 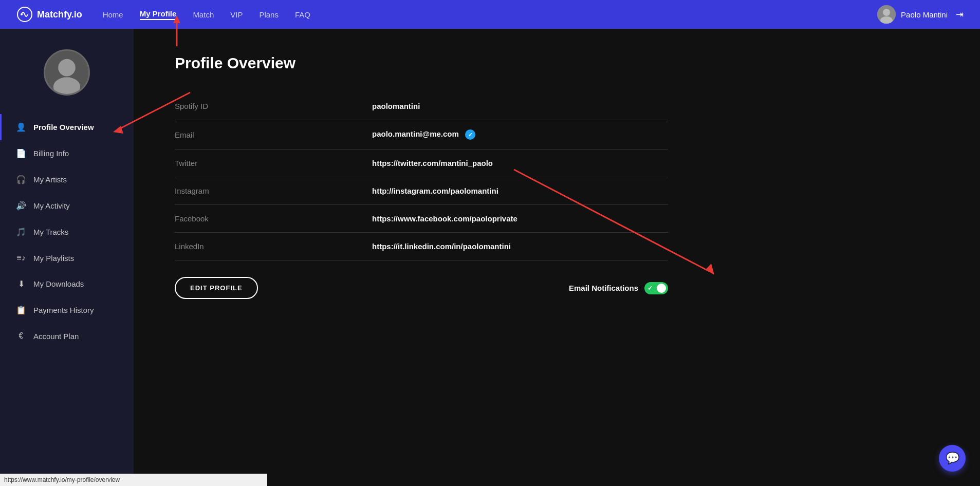 What do you see at coordinates (619, 288) in the screenshot?
I see `email-notifications-row: Email Notifications ✓` at bounding box center [619, 288].